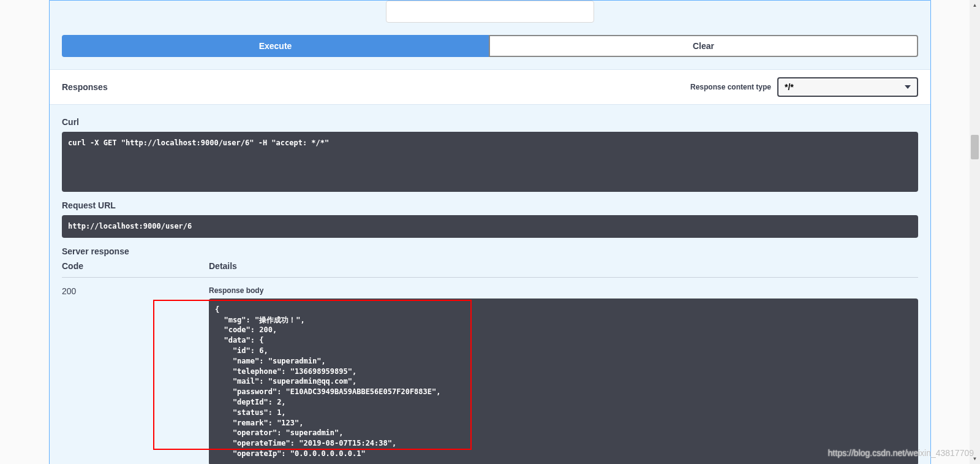  I want to click on responses-heading: Responses, so click(85, 87).